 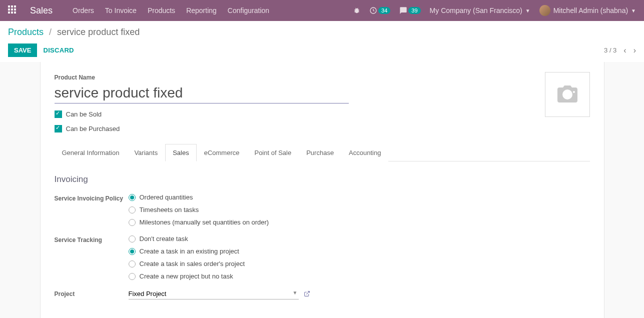 What do you see at coordinates (181, 153) in the screenshot?
I see `tab-sales: Sales` at bounding box center [181, 153].